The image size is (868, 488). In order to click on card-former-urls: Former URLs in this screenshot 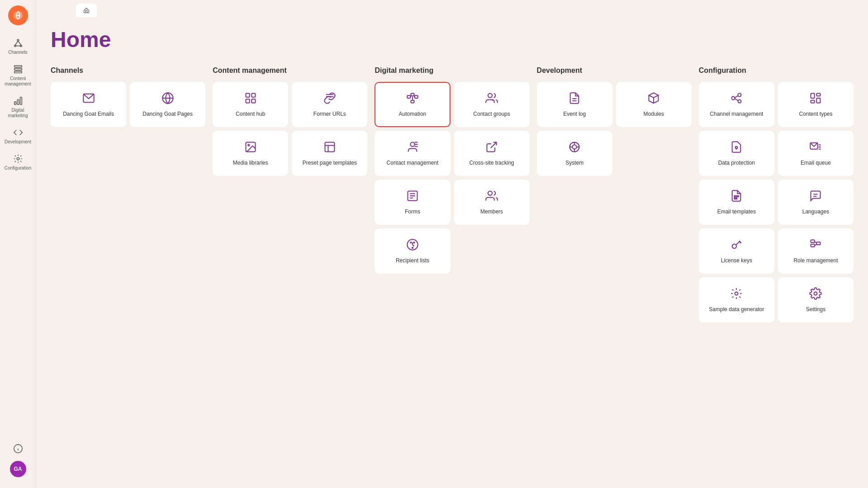, I will do `click(329, 104)`.